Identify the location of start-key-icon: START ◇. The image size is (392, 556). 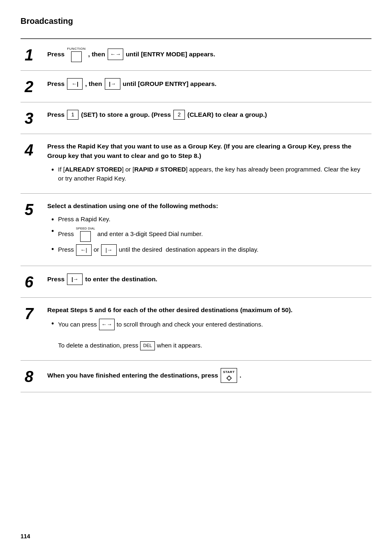
(229, 375).